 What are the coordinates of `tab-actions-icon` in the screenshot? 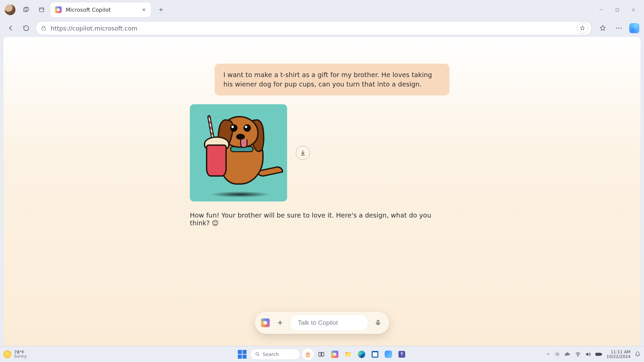 It's located at (42, 10).